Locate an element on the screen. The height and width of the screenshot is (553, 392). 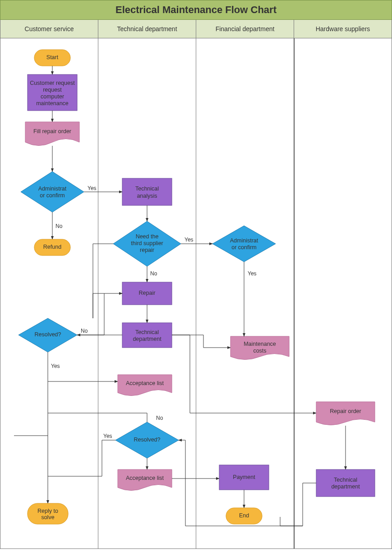
svg-text: Customer request is located at coordinates (52, 83).